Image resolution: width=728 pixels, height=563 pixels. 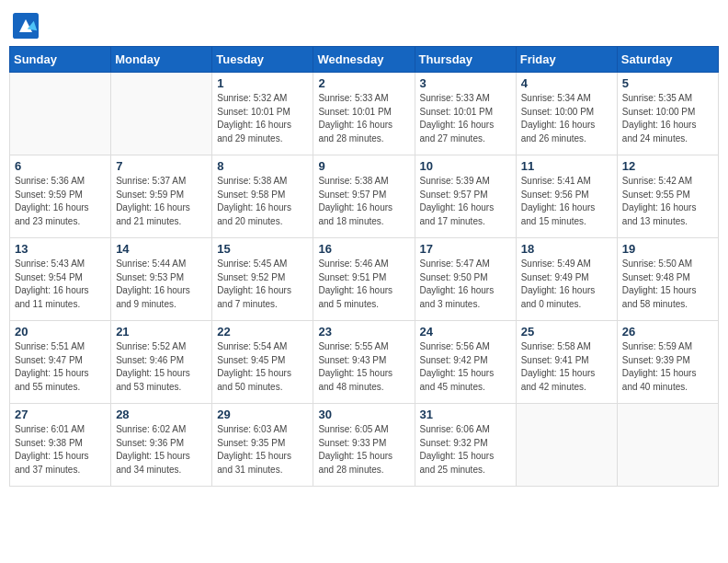 What do you see at coordinates (263, 280) in the screenshot?
I see `calendar-cell: 15Sunrise: 5:45 AM Sunset: 9:52 PM Dayli…` at bounding box center [263, 280].